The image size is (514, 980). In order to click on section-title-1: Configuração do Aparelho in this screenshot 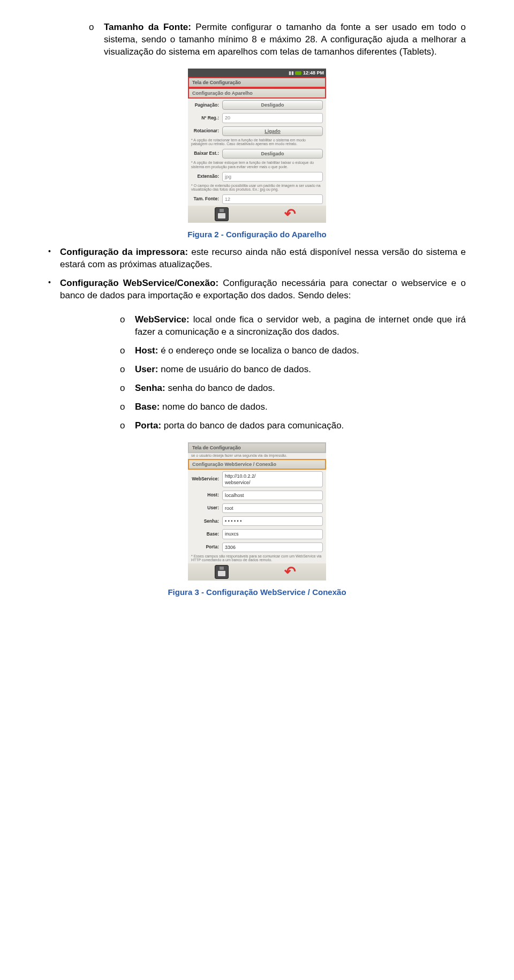, I will do `click(257, 93)`.